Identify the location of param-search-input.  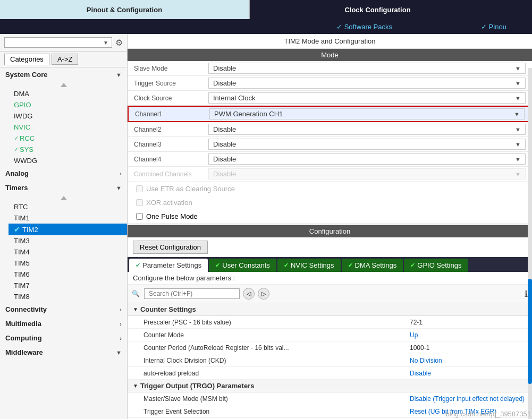
(192, 294).